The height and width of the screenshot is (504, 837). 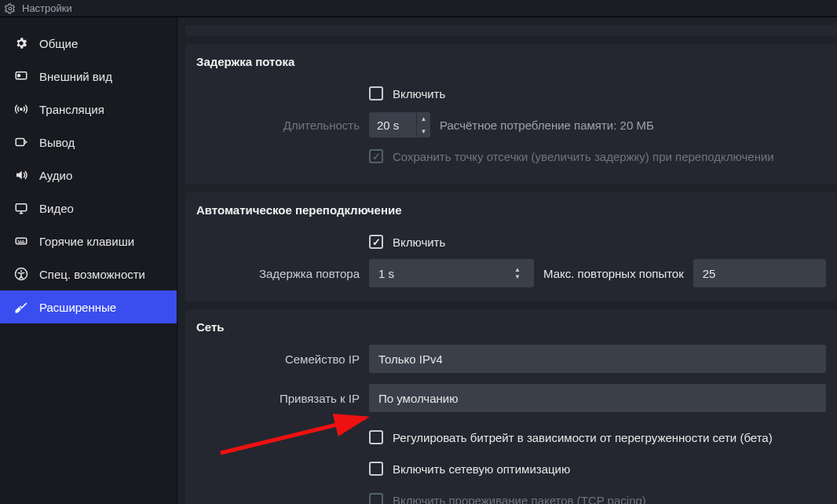 I want to click on sidebar-item-label: Аудио, so click(x=56, y=176).